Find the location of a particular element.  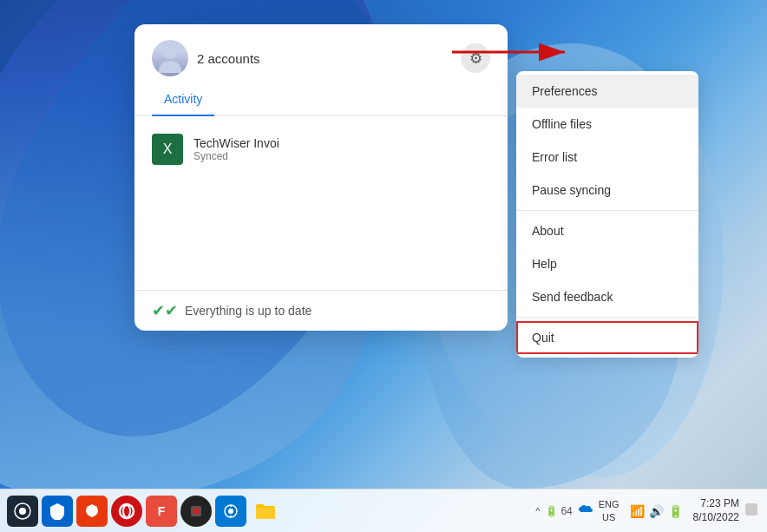

taskbar-icon-foxit: F is located at coordinates (161, 511).